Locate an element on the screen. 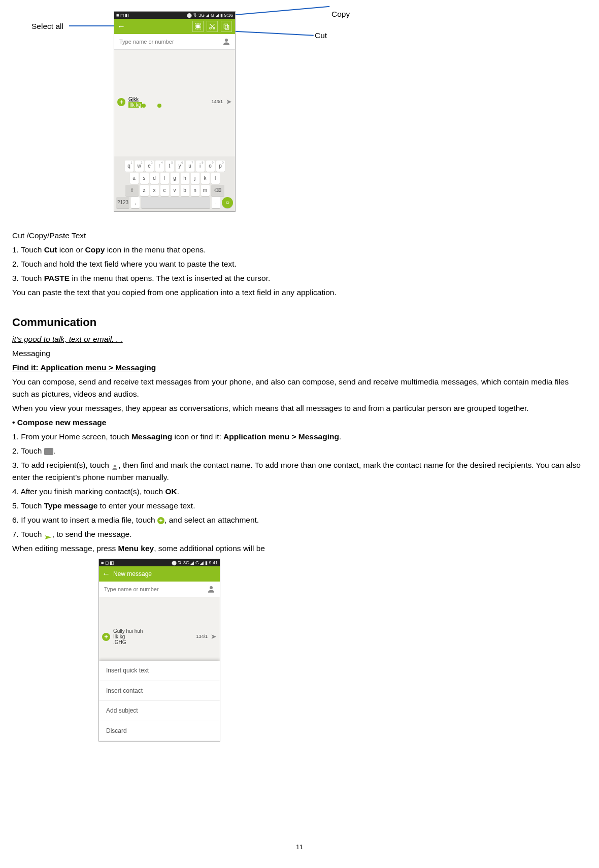 Image resolution: width=599 pixels, height=868 pixels. text: When editing message, press is located at coordinates (65, 549).